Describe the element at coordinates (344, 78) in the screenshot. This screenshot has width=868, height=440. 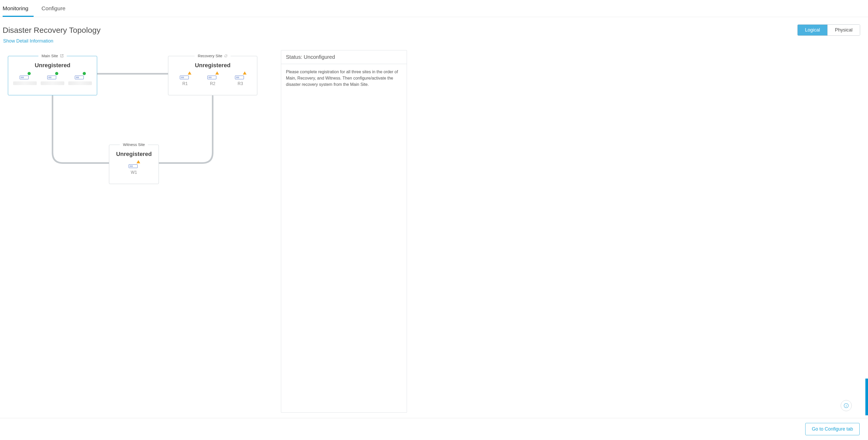
I see `status-panel-message: Please complete registration for all thr…` at that location.